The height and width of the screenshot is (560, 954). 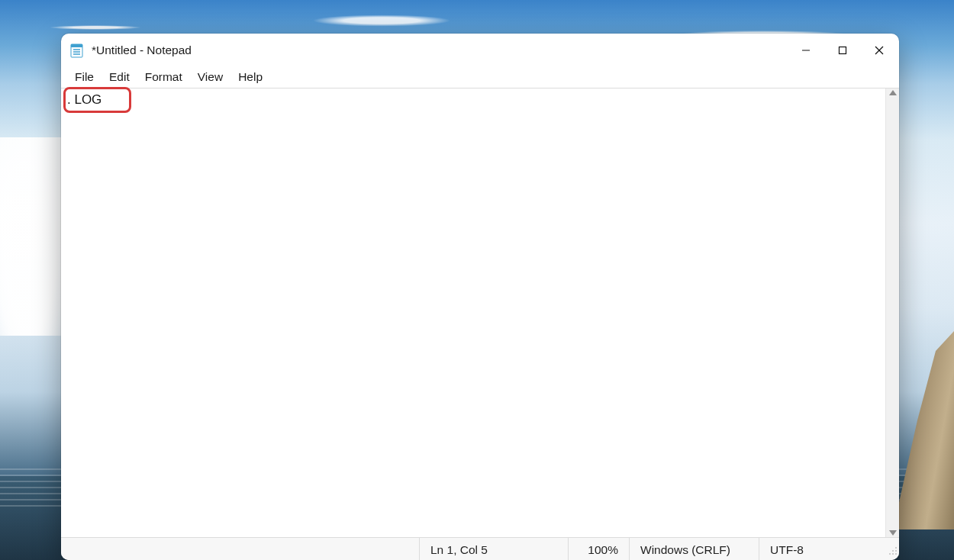 What do you see at coordinates (119, 77) in the screenshot?
I see `menu-edit: Edit` at bounding box center [119, 77].